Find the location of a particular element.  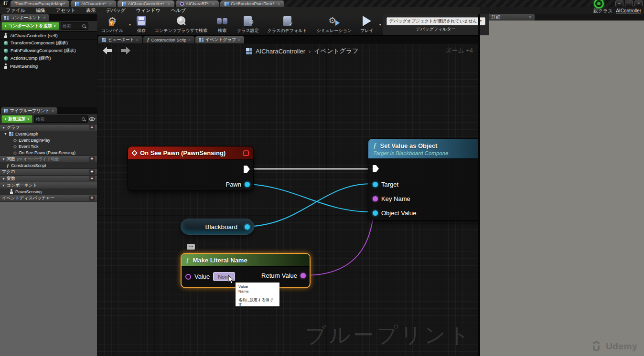

add-function-button: + is located at coordinates (92, 159).